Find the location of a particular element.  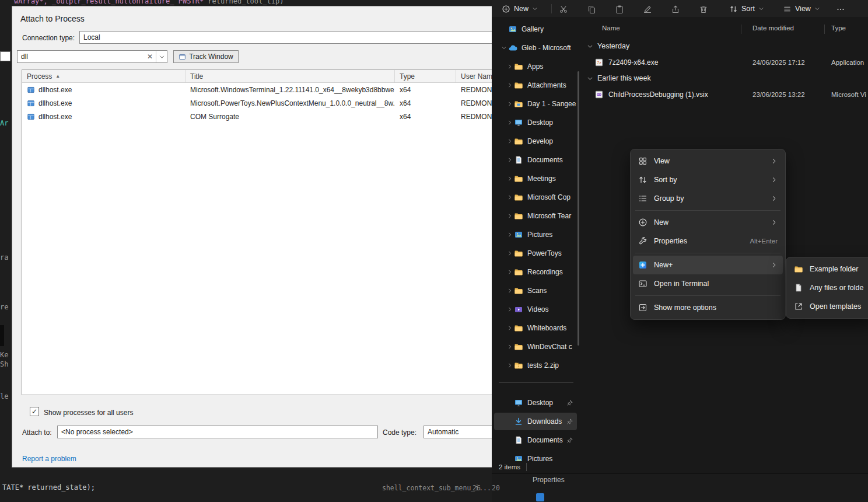

sidebar-item-windevchat: WinDevChat c is located at coordinates (536, 347).